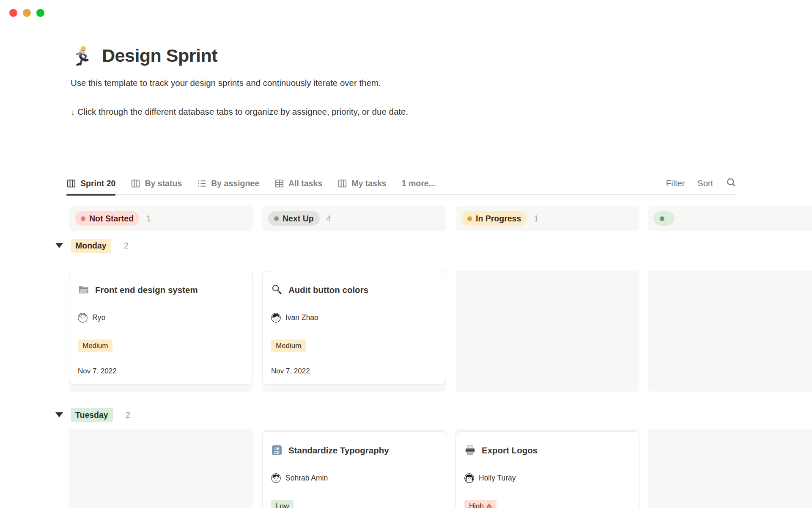 Image resolution: width=812 pixels, height=508 pixels. What do you see at coordinates (283, 504) in the screenshot?
I see `priority-pill: Low` at bounding box center [283, 504].